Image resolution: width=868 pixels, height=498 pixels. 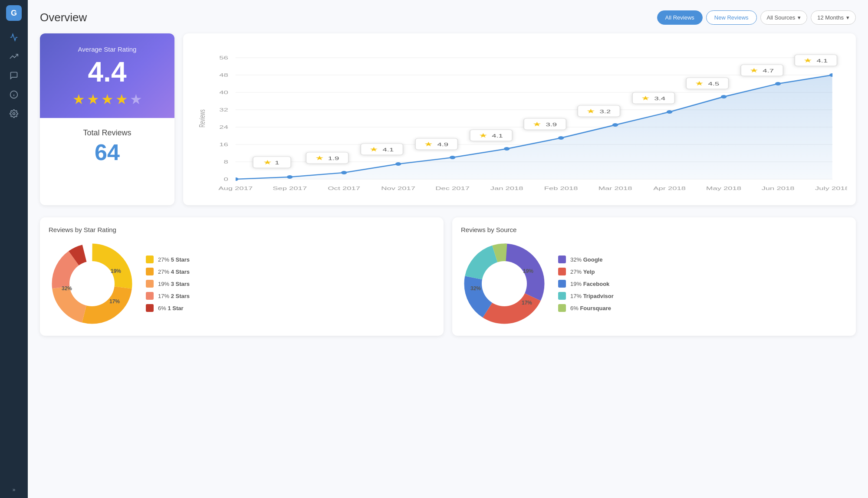 I want to click on svg-text: 4.5, so click(x=714, y=84).